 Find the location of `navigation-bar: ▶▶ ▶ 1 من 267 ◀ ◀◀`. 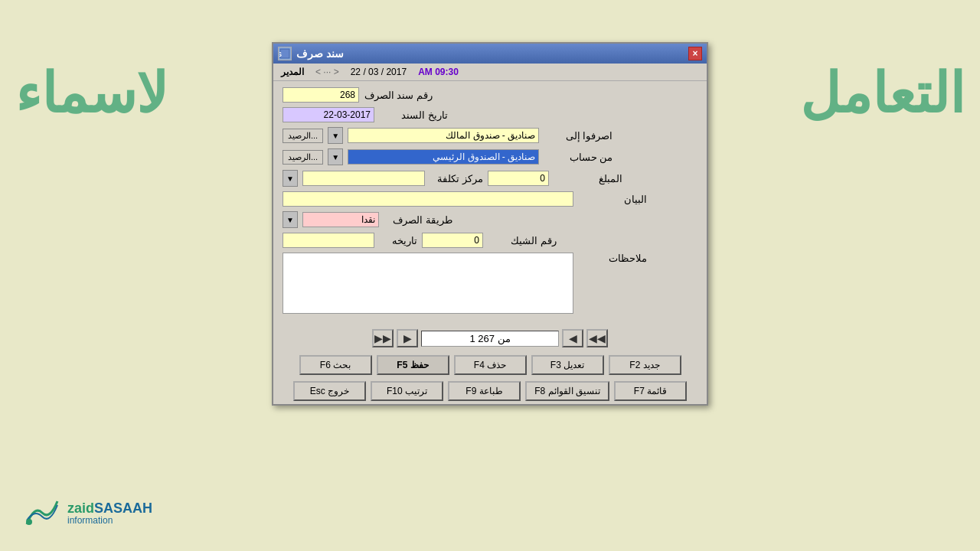

navigation-bar: ▶▶ ▶ 1 من 267 ◀ ◀◀ is located at coordinates (490, 338).